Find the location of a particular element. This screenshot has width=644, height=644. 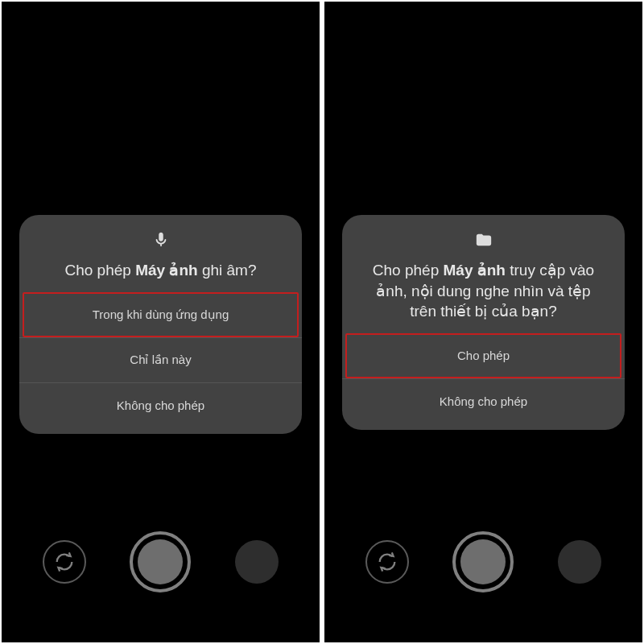

only-this-time-button: Chỉ lần này is located at coordinates (161, 360).